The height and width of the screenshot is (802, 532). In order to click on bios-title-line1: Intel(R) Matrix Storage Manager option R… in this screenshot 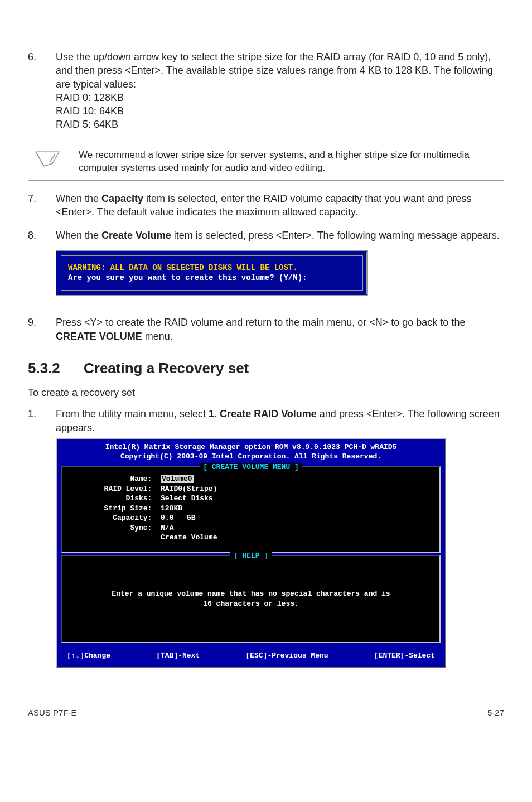, I will do `click(251, 447)`.